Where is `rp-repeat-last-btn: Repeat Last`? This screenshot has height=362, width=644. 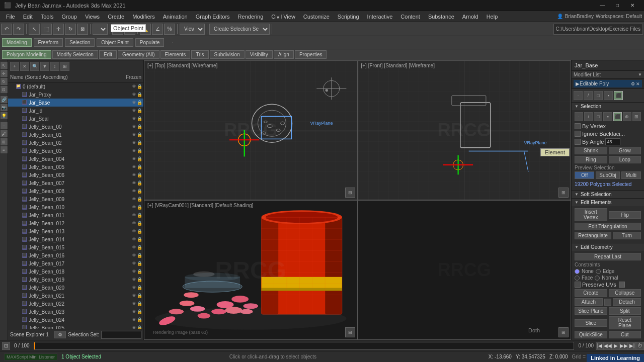 rp-repeat-last-btn: Repeat Last is located at coordinates (608, 256).